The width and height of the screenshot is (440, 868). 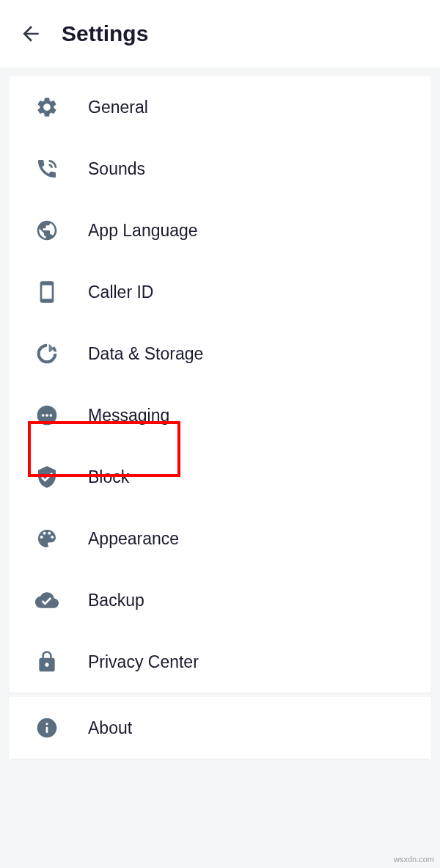 What do you see at coordinates (220, 728) in the screenshot?
I see `settings-item-about: About` at bounding box center [220, 728].